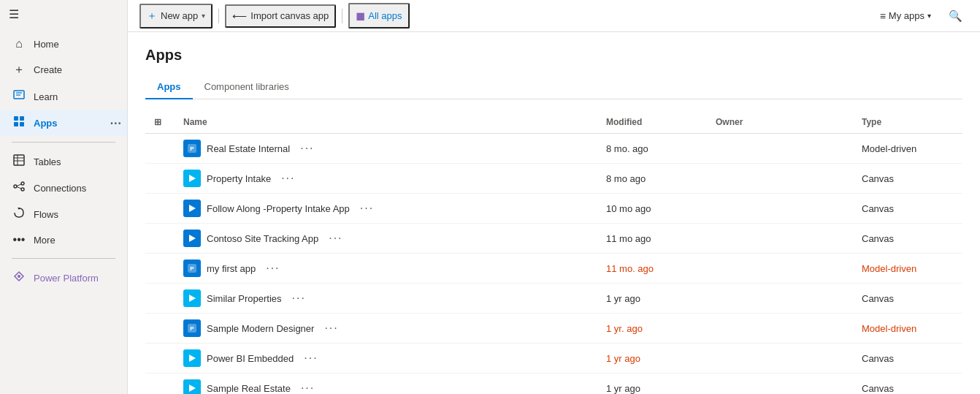 Image resolution: width=980 pixels, height=394 pixels. Describe the element at coordinates (244, 298) in the screenshot. I see `app-name: Similar Properties` at that location.